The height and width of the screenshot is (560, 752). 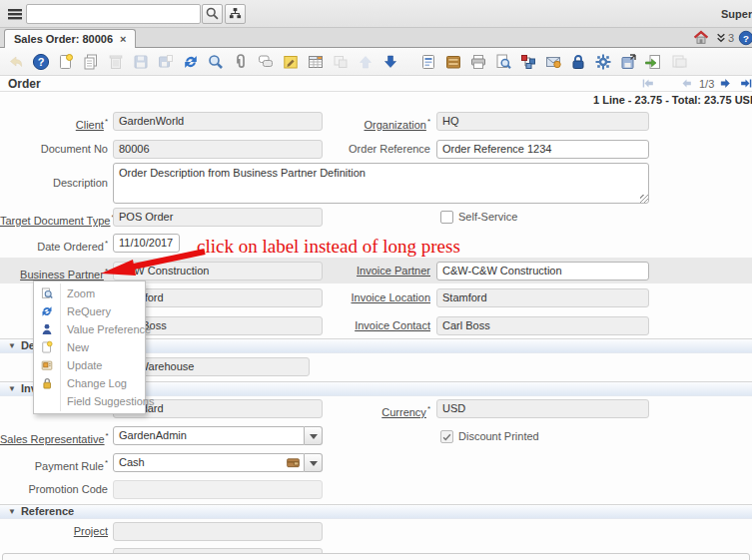 What do you see at coordinates (603, 62) in the screenshot?
I see `process-icon` at bounding box center [603, 62].